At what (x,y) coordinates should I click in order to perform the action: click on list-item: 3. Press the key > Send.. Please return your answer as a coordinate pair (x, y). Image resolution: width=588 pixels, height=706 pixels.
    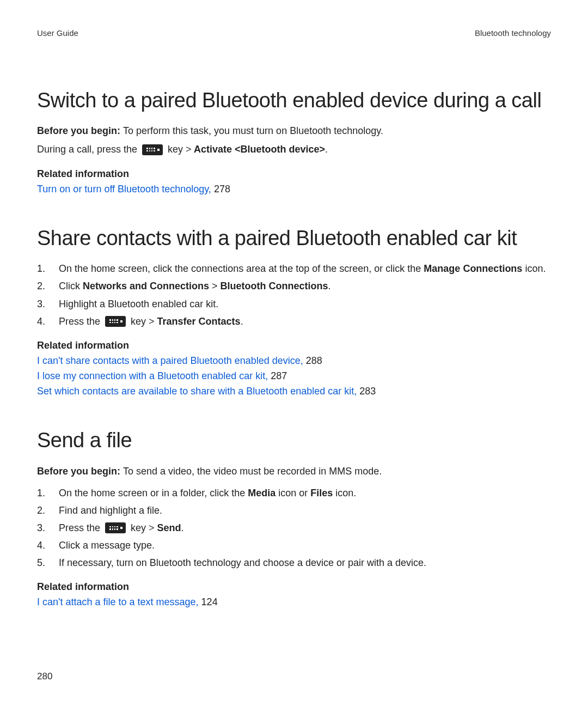
    Looking at the image, I should click on (294, 528).